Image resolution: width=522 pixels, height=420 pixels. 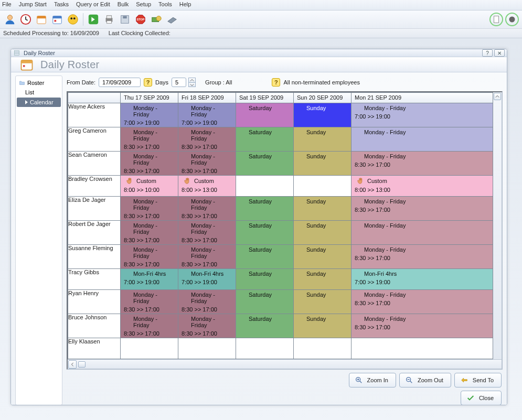 What do you see at coordinates (207, 98) in the screenshot?
I see `header-day-1: Fri 18 SEP 2009` at bounding box center [207, 98].